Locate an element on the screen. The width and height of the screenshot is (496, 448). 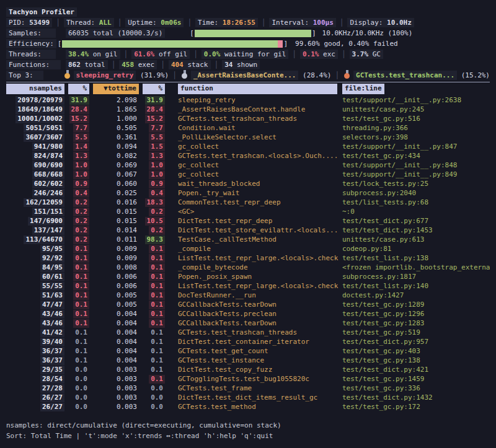
file-line-cell: test/test_list.py:138 is located at coordinates (415, 258).